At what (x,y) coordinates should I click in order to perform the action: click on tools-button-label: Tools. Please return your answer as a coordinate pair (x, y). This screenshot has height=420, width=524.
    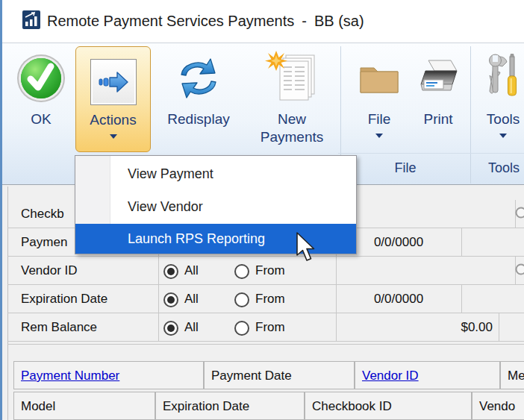
    Looking at the image, I should click on (500, 119).